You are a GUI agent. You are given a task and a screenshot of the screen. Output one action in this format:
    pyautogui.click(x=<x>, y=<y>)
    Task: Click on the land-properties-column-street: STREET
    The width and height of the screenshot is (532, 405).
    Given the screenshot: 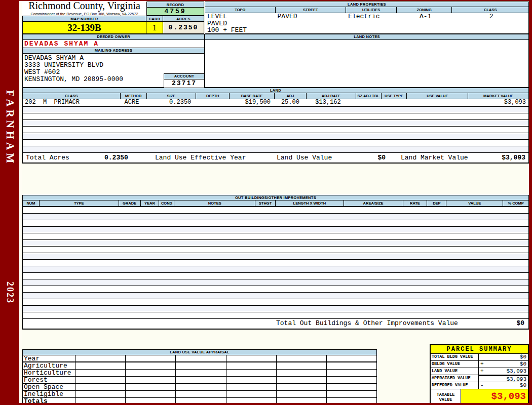 What is the action you would take?
    pyautogui.click(x=311, y=10)
    